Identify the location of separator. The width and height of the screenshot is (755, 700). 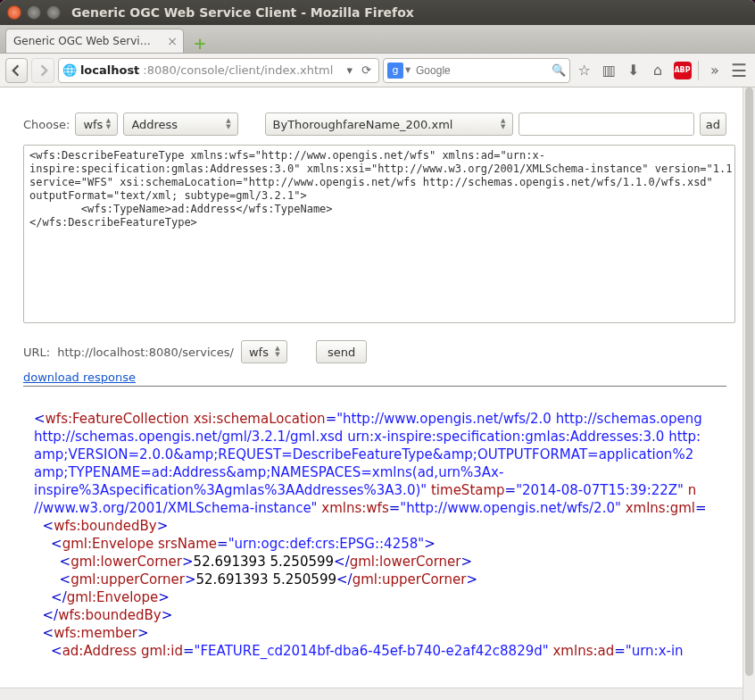
(375, 386).